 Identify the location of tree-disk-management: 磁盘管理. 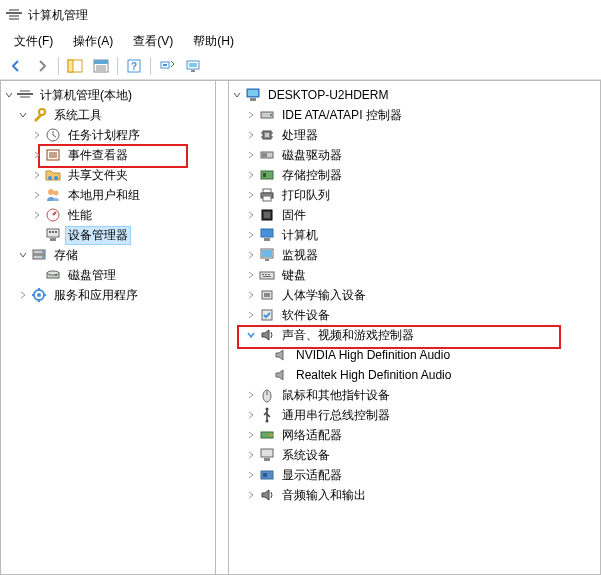
(108, 275).